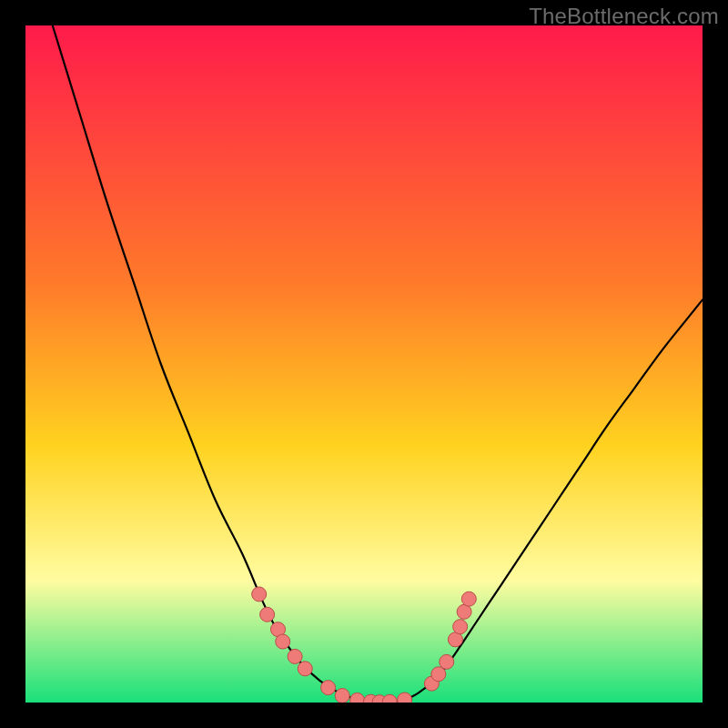  Describe the element at coordinates (624, 16) in the screenshot. I see `watermark-text: TheBottleneck.com` at that location.